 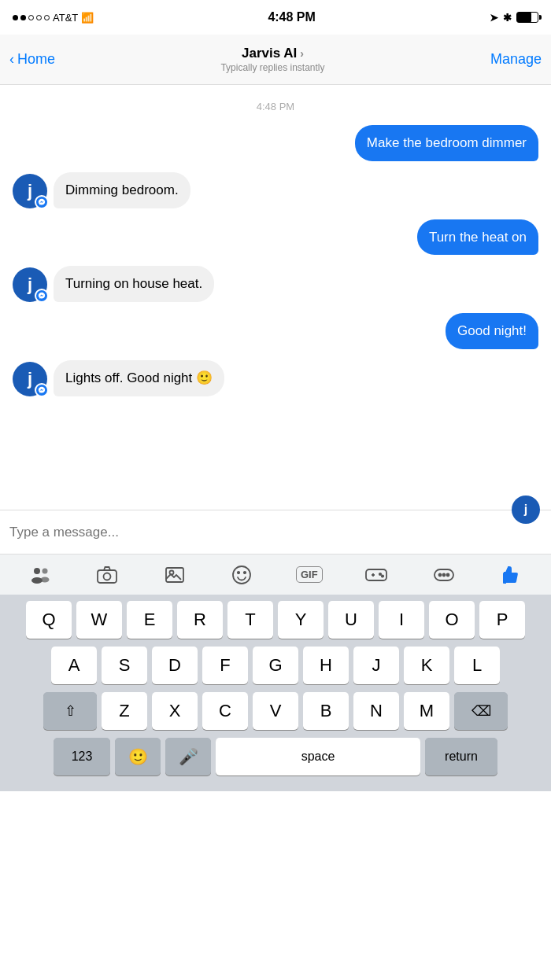 I want to click on key-w: W, so click(x=99, y=620).